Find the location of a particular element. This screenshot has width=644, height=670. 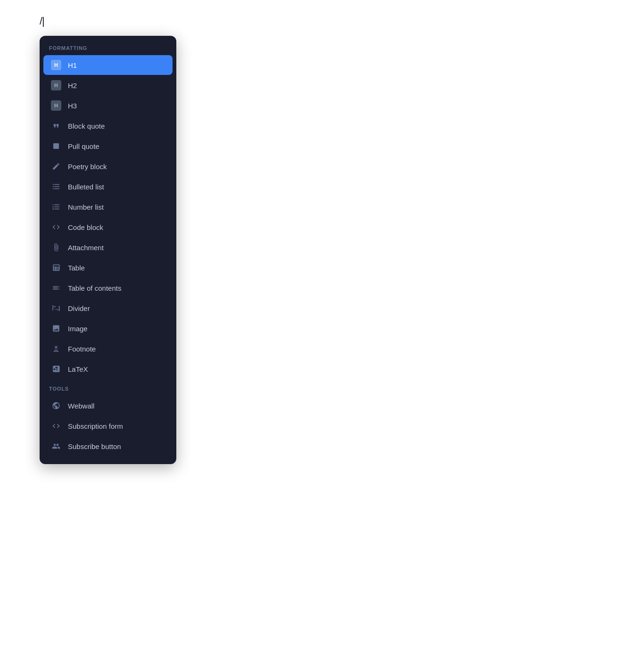

image-icon is located at coordinates (56, 328).